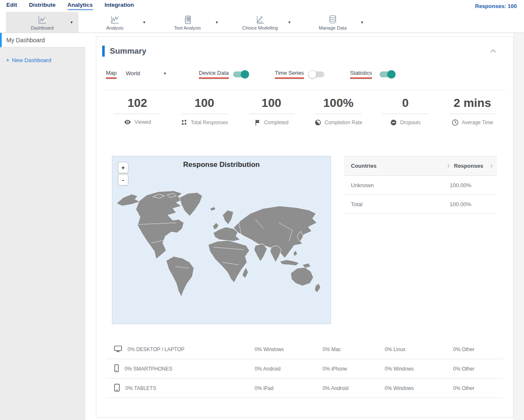  I want to click on plus-icon: +, so click(8, 60).